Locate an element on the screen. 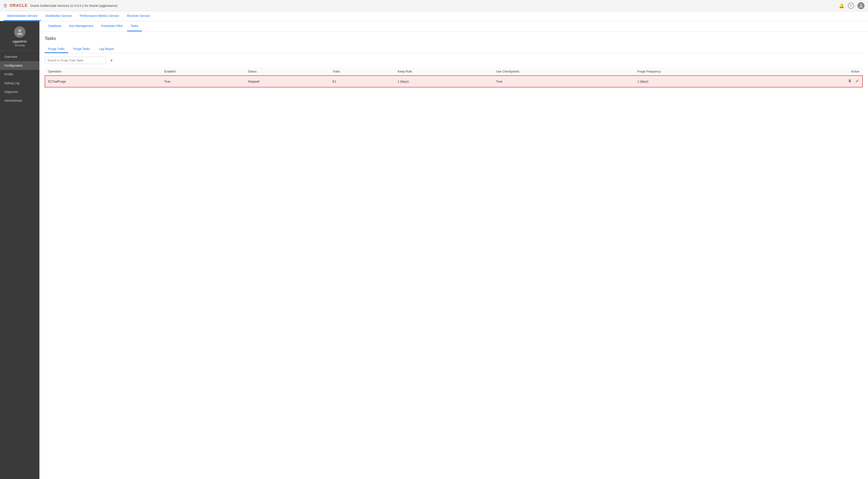 Image resolution: width=868 pixels, height=479 pixels. purge-trails-table: Operation Enabled Status Trails Keep Rul… is located at coordinates (454, 78).